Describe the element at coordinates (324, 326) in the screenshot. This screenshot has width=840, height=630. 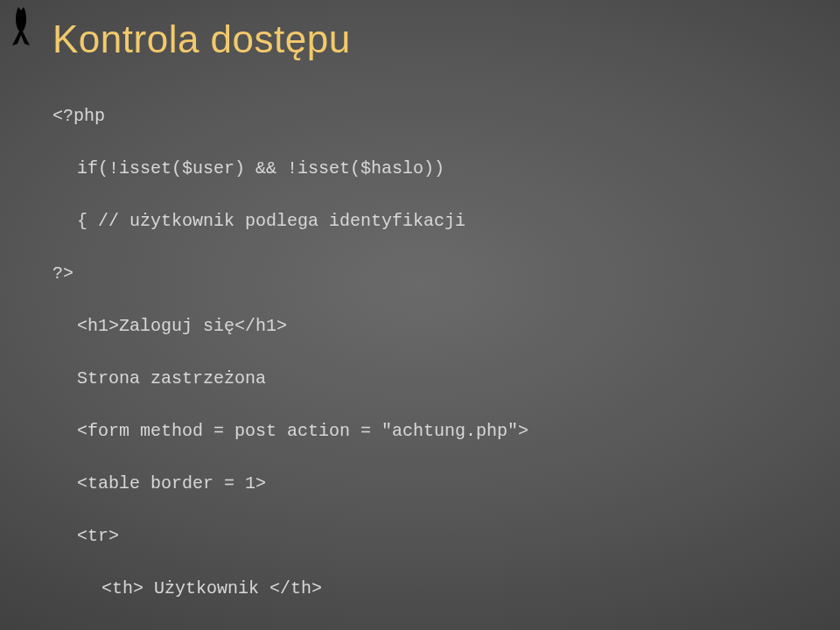
I see `code-line: <h1>Zaloguj się</h1>` at that location.